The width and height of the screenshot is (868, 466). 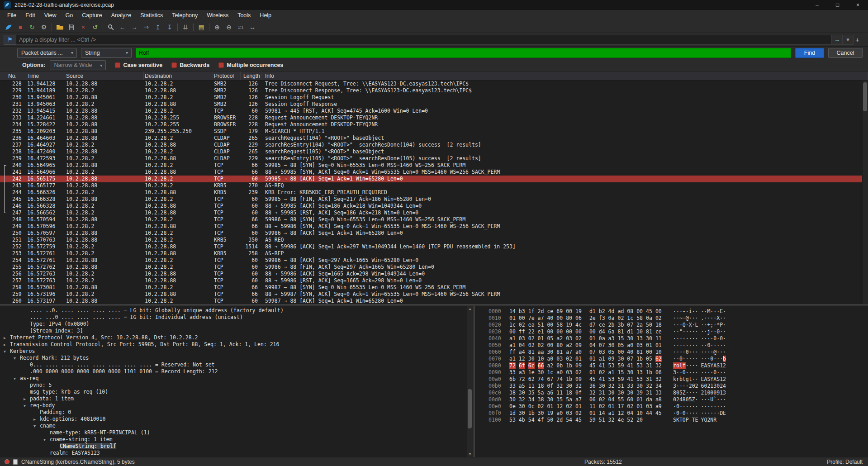 I want to click on scrollbar-thumb, so click(x=470, y=409).